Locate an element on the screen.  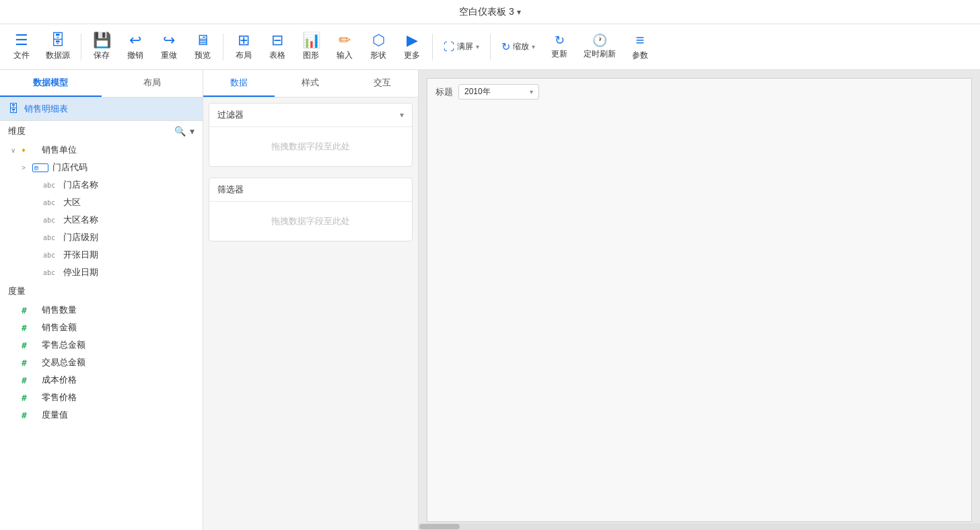
params-icon: ≡ is located at coordinates (641, 40).